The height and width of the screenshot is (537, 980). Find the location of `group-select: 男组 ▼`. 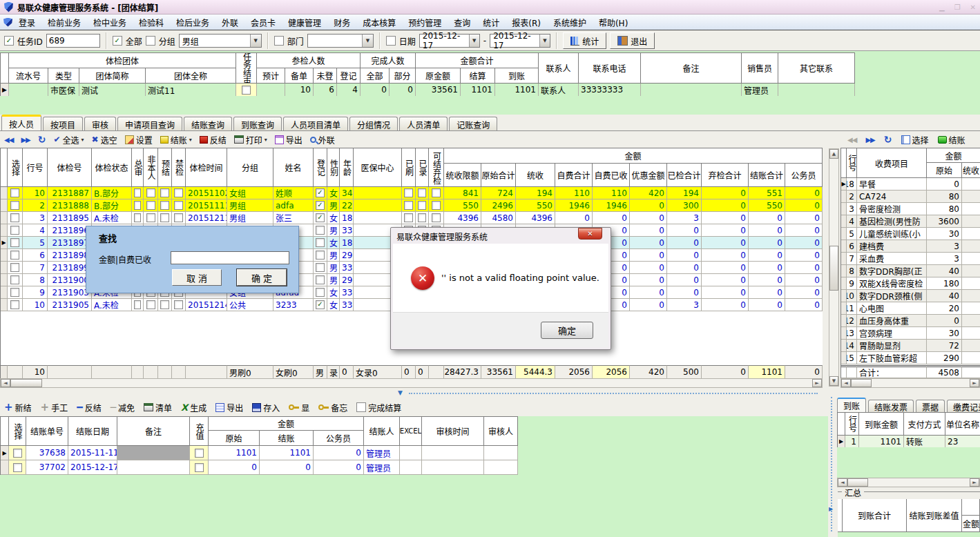

group-select: 男组 ▼ is located at coordinates (220, 41).